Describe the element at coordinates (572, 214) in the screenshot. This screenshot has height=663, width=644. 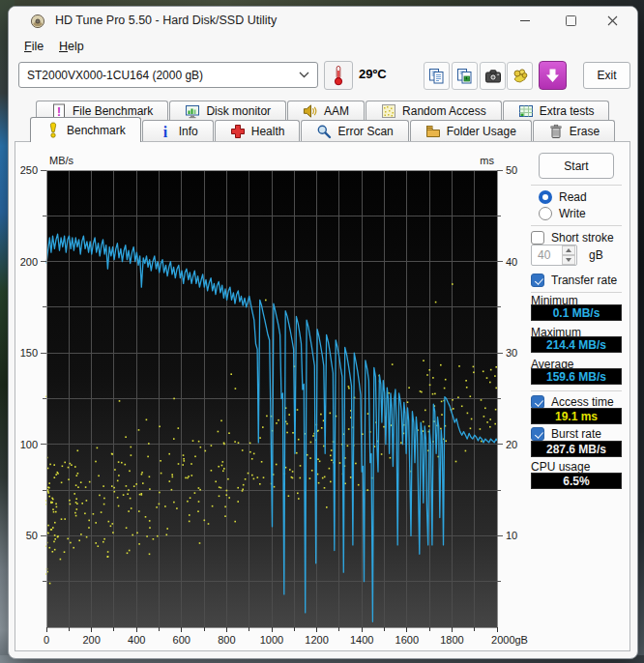
I see `write-radio-label: Write` at that location.